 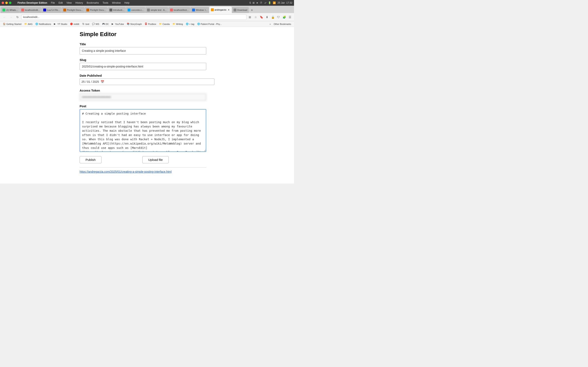 What do you see at coordinates (190, 24) in the screenshot?
I see `bookmark-tag: 🌐 + tag` at bounding box center [190, 24].